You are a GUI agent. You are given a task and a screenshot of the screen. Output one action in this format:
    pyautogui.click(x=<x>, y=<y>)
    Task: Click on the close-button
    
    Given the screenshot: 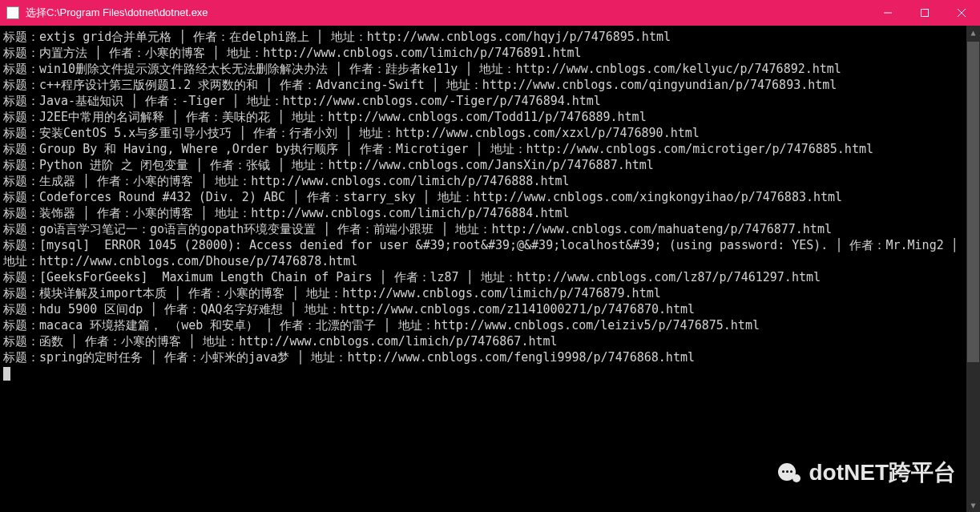 What is the action you would take?
    pyautogui.click(x=962, y=13)
    